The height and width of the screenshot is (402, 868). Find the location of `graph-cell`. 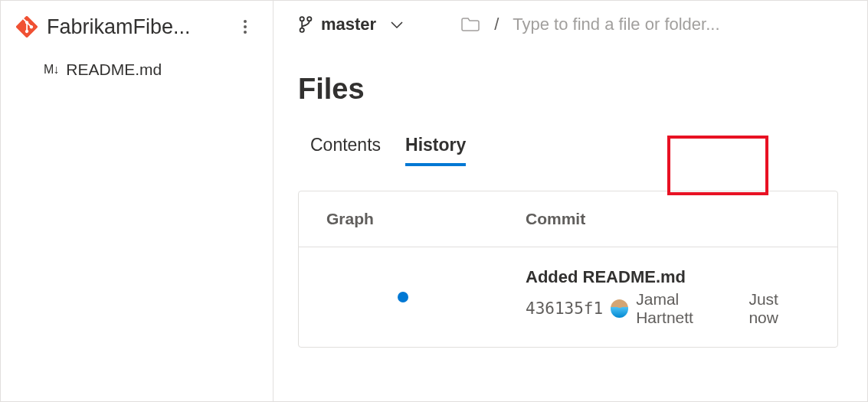

graph-cell is located at coordinates (426, 297).